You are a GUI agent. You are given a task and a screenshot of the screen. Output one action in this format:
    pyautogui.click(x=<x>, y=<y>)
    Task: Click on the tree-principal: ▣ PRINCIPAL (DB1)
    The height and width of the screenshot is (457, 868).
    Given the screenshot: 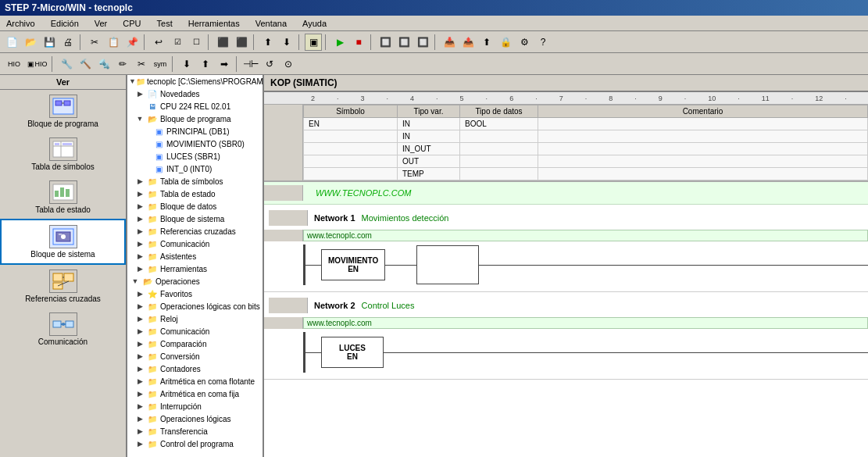 What is the action you would take?
    pyautogui.click(x=195, y=131)
    